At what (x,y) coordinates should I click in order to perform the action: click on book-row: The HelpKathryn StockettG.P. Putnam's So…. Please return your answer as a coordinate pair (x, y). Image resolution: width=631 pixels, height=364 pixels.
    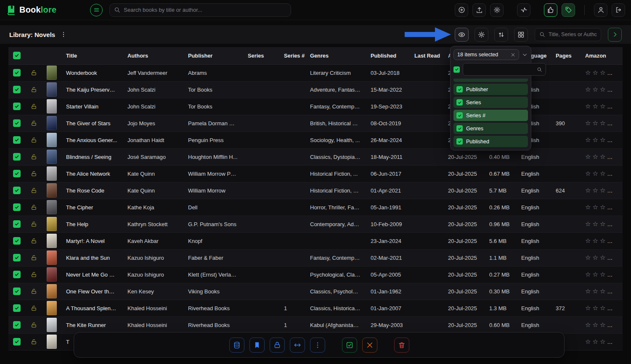
    Looking at the image, I should click on (316, 224).